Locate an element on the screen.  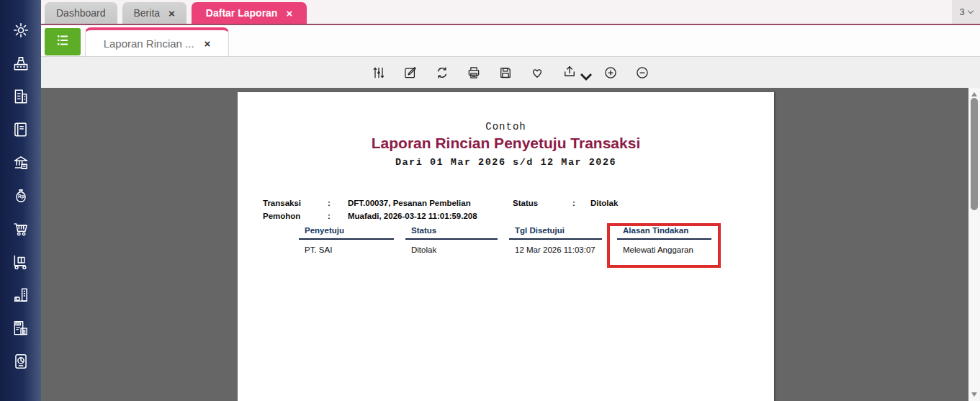
edit-icon is located at coordinates (410, 73).